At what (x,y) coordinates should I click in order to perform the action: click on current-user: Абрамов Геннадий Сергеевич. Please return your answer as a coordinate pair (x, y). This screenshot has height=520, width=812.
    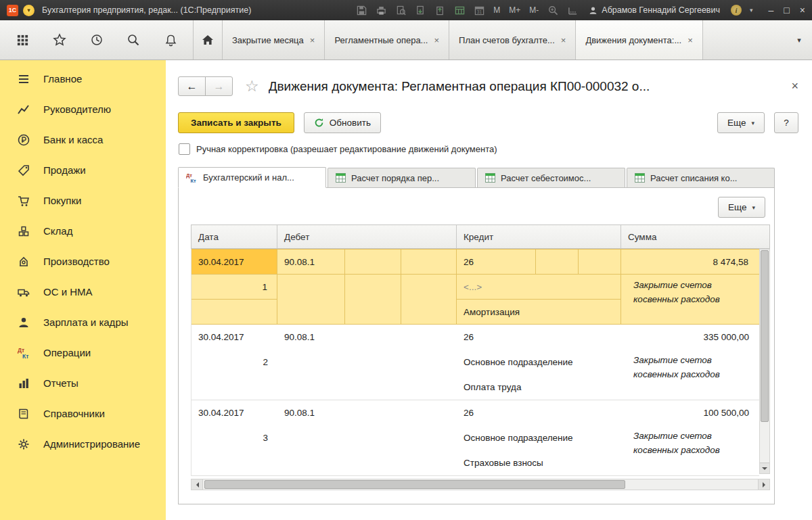
    Looking at the image, I should click on (654, 10).